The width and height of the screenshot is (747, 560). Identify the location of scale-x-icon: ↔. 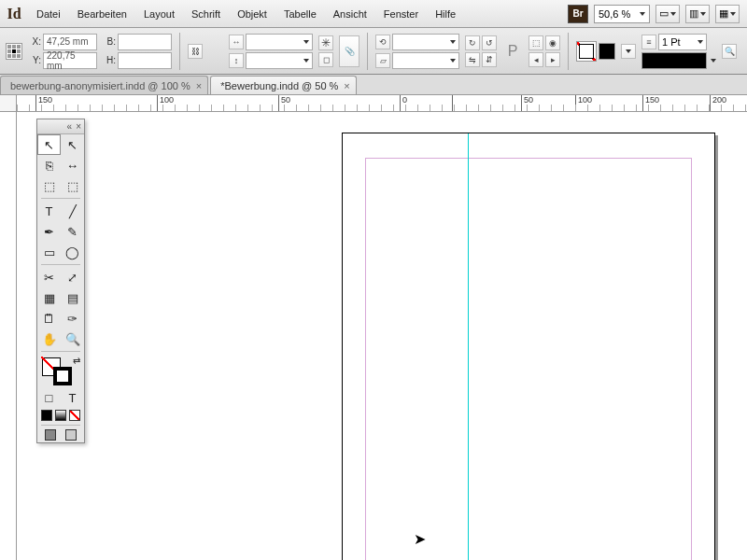
(236, 42).